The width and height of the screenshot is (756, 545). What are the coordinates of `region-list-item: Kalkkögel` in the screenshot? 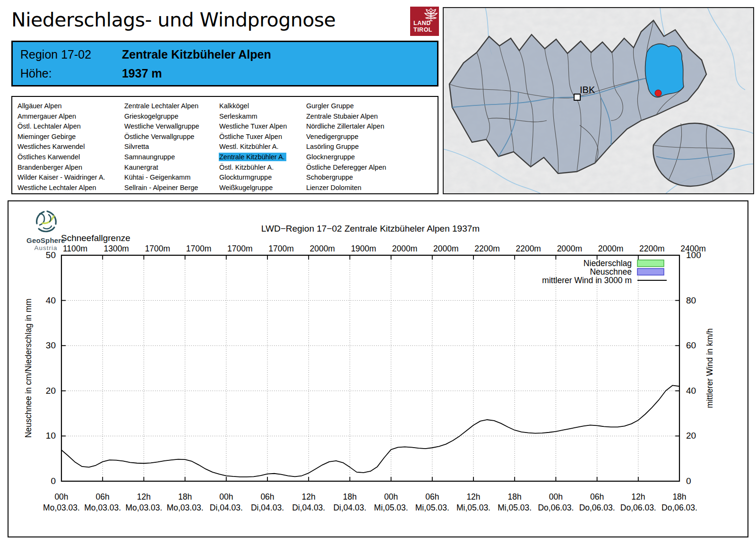 It's located at (253, 106).